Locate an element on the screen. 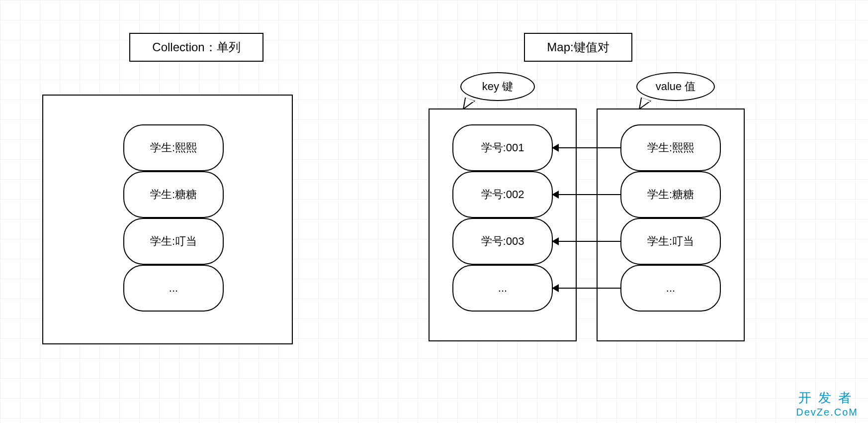 The height and width of the screenshot is (423, 868). watermark: 开发者 DevZe.CoM is located at coordinates (827, 404).